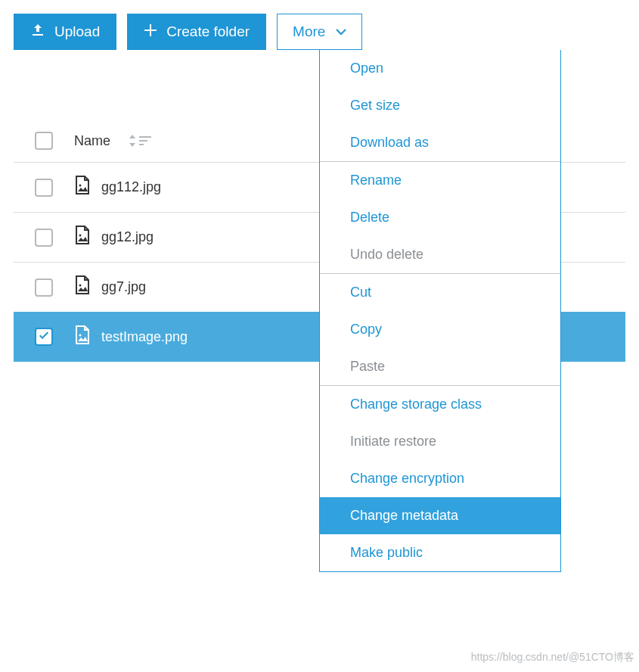  What do you see at coordinates (92, 141) in the screenshot?
I see `column-name-label: Name` at bounding box center [92, 141].